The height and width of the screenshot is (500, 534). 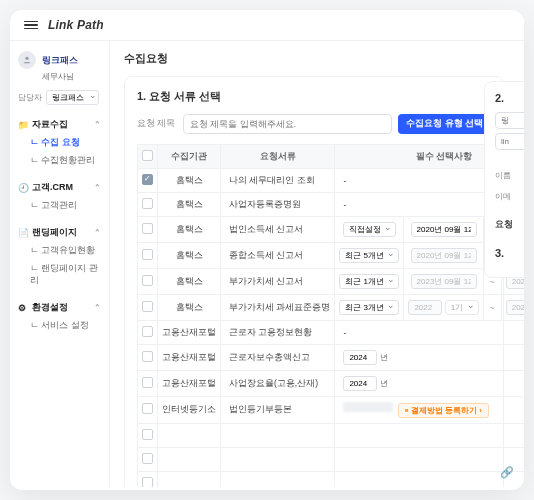 What do you see at coordinates (190, 157) in the screenshot?
I see `col-org: 수집기관` at bounding box center [190, 157].